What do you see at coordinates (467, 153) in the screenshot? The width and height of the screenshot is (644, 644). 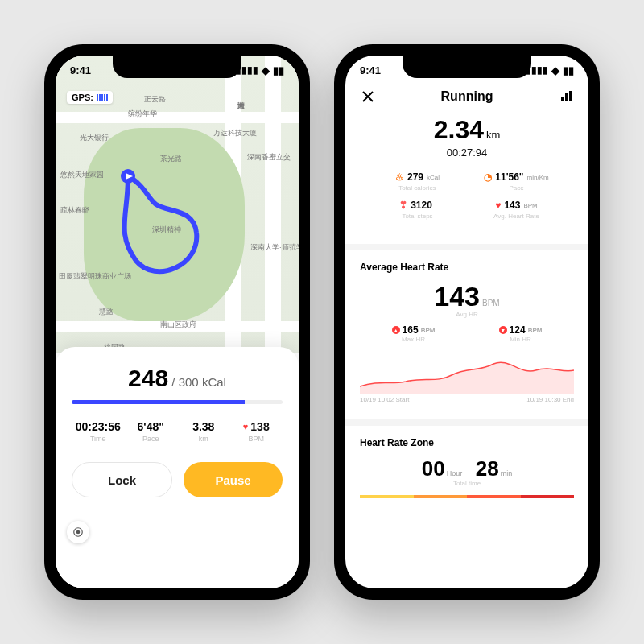 I see `duration: 00:27:94` at bounding box center [467, 153].